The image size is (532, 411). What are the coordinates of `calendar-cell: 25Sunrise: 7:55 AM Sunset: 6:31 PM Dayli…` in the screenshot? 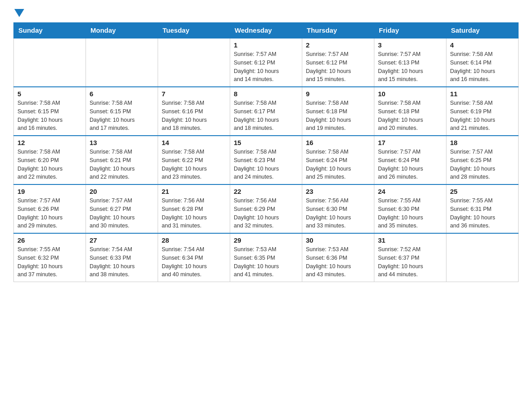 It's located at (483, 209).